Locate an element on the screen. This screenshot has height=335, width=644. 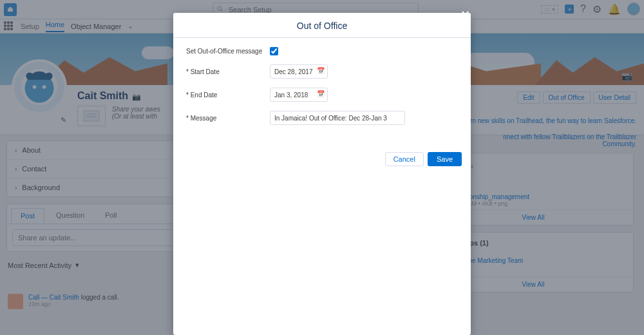
message-input is located at coordinates (337, 118).